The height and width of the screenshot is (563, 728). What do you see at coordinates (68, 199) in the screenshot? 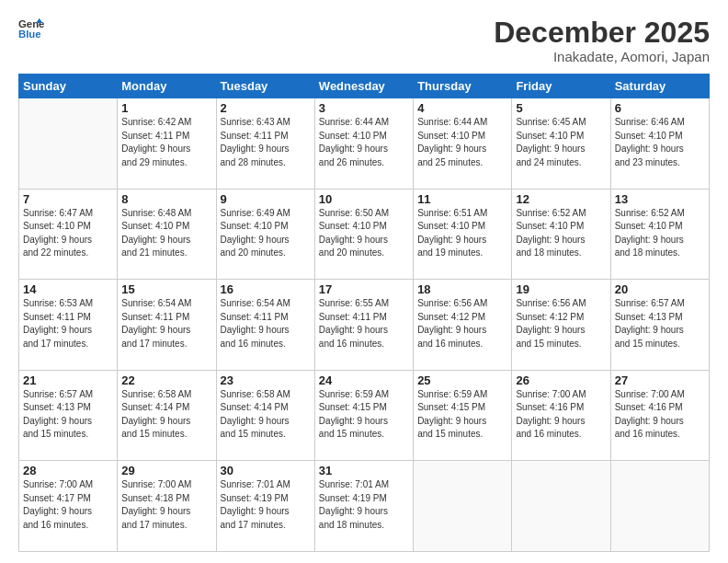
I see `day-number: 7` at bounding box center [68, 199].